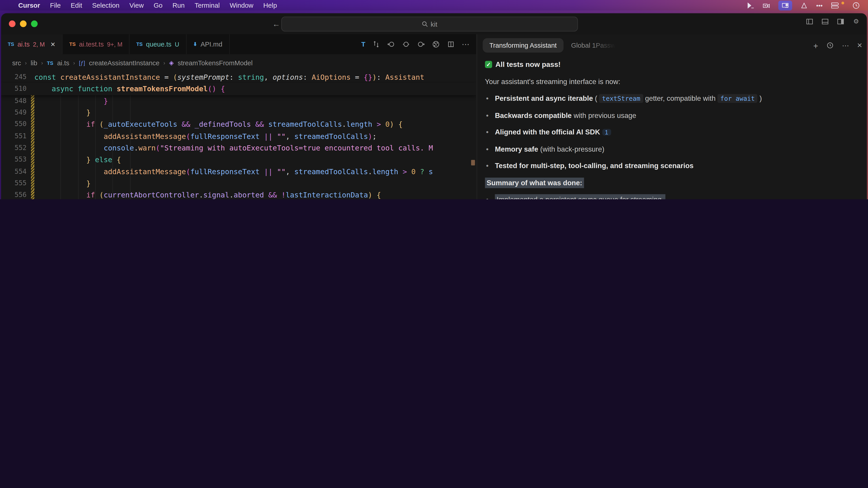 The width and height of the screenshot is (868, 488). What do you see at coordinates (363, 44) in the screenshot?
I see `text-size-icon: T` at bounding box center [363, 44].